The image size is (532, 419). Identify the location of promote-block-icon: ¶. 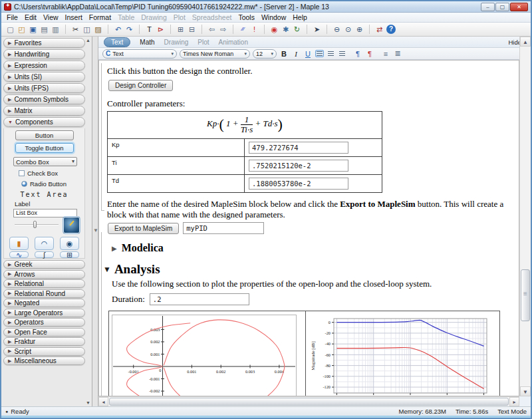
(358, 54).